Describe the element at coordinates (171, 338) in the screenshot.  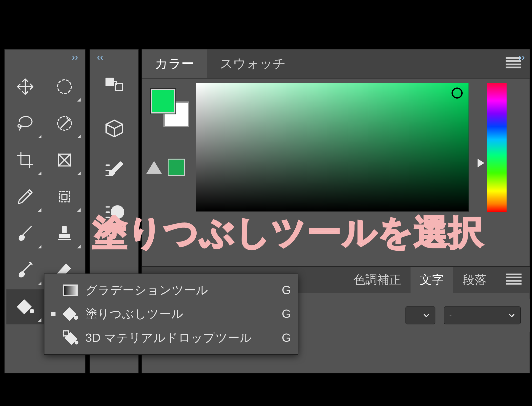
I see `flyout-3d-material-drop-tool: 3D マテリアルドロップツール G` at that location.